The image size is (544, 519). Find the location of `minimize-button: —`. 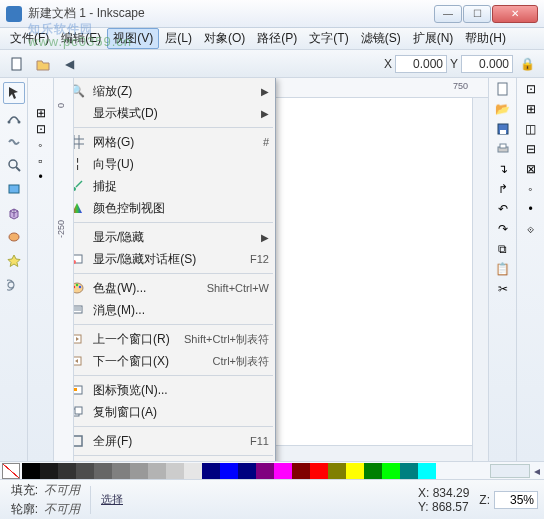

minimize-button: — is located at coordinates (448, 14).